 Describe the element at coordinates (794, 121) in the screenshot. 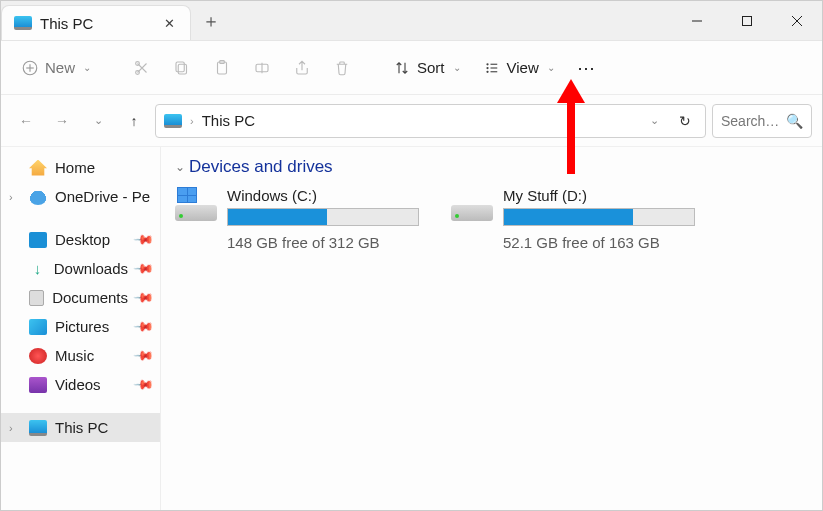

I see `search-icon: 🔍` at that location.